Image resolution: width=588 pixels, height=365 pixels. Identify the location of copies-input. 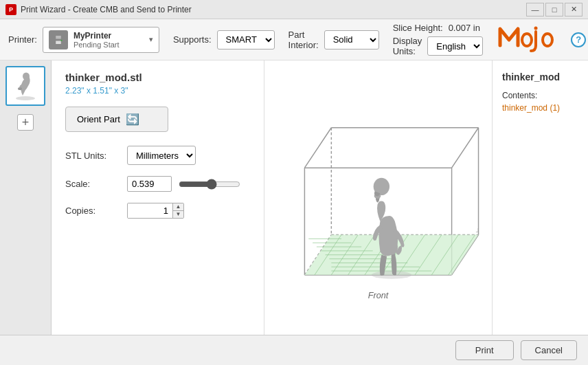
(150, 210).